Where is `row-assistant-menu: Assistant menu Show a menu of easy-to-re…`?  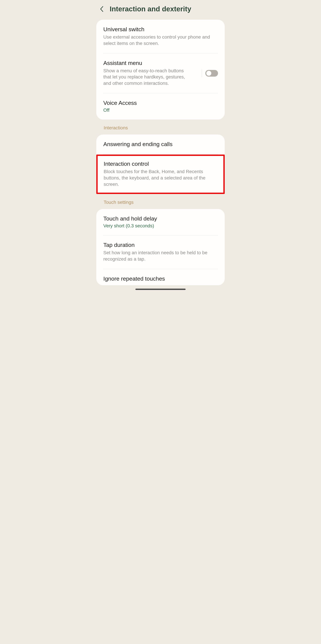 row-assistant-menu: Assistant menu Show a menu of easy-to-re… is located at coordinates (160, 74).